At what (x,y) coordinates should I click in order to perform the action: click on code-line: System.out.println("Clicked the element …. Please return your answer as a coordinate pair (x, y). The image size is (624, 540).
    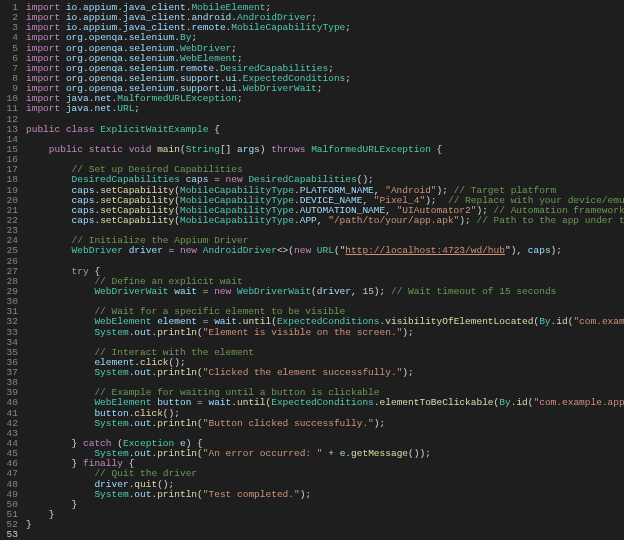
    Looking at the image, I should click on (325, 373).